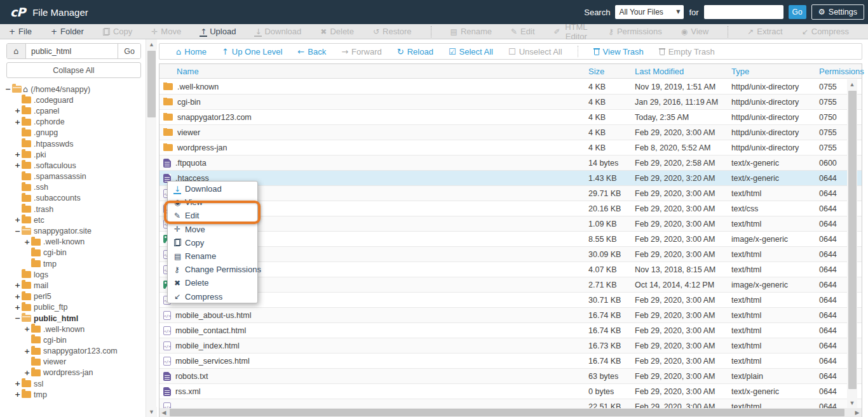 This screenshot has width=868, height=417. Describe the element at coordinates (252, 52) in the screenshot. I see `actionbar-up-one-level-link: ↑Up One Level` at that location.